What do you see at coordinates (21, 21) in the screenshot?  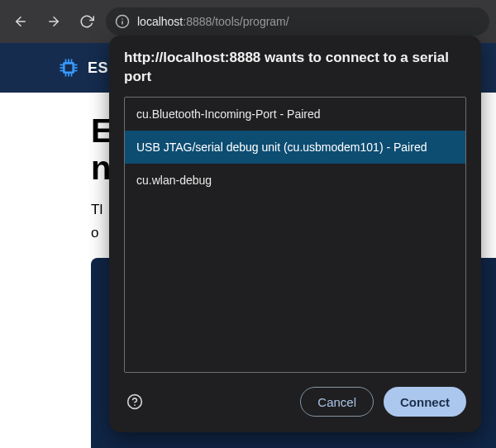 I see `arrow-left-icon` at bounding box center [21, 21].